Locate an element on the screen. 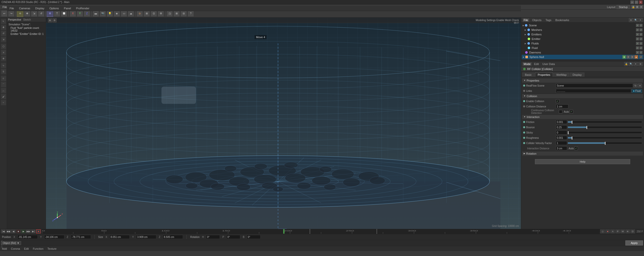 The width and height of the screenshot is (644, 256). prop-tab-wetmap: WetMap is located at coordinates (561, 75).